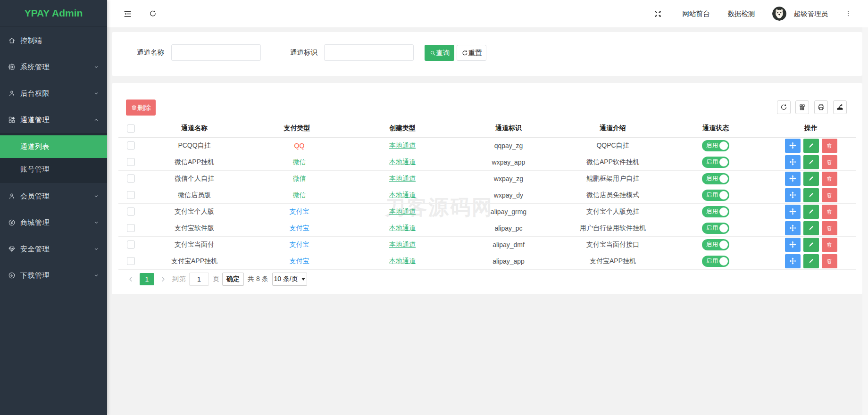 Image resolution: width=868 pixels, height=415 pixels. What do you see at coordinates (696, 14) in the screenshot?
I see `site-front-link: 网站前台` at bounding box center [696, 14].